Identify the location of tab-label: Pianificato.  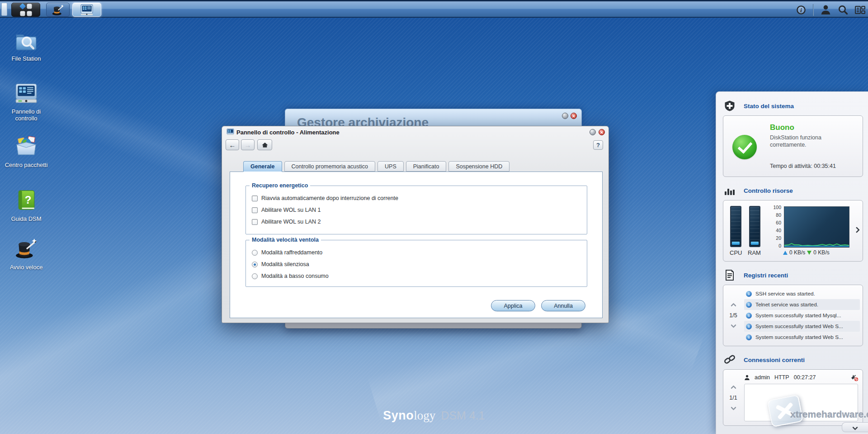
(426, 167).